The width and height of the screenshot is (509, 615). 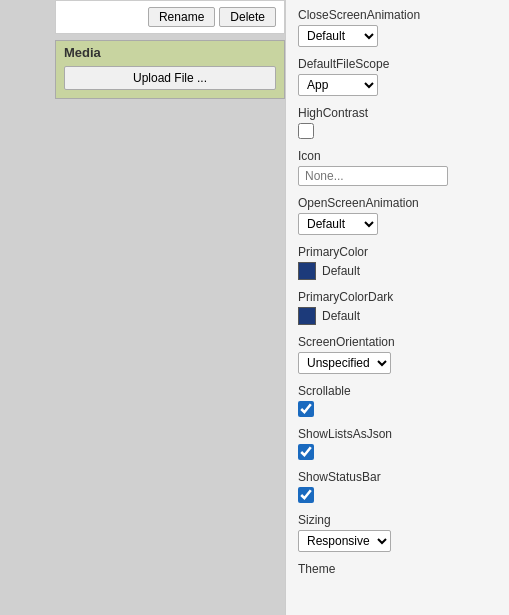 What do you see at coordinates (307, 316) in the screenshot?
I see `primary-color-dark-swatch` at bounding box center [307, 316].